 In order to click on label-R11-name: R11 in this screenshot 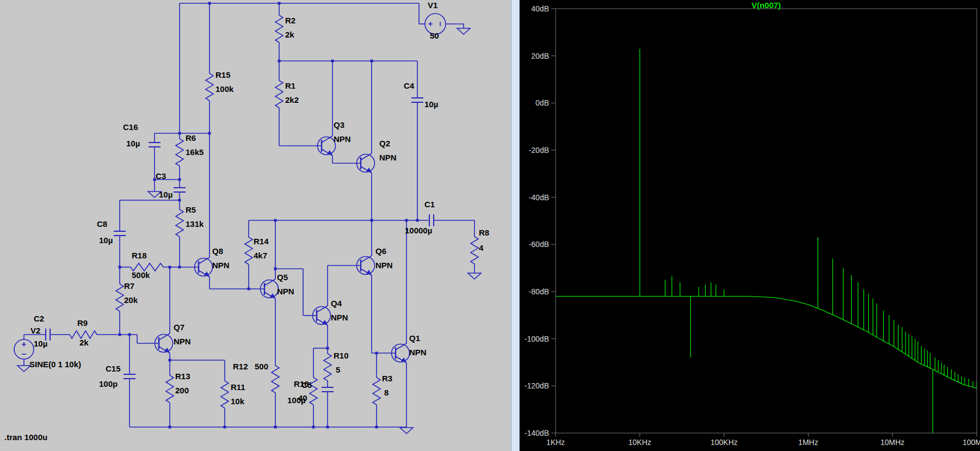, I will do `click(238, 387)`.